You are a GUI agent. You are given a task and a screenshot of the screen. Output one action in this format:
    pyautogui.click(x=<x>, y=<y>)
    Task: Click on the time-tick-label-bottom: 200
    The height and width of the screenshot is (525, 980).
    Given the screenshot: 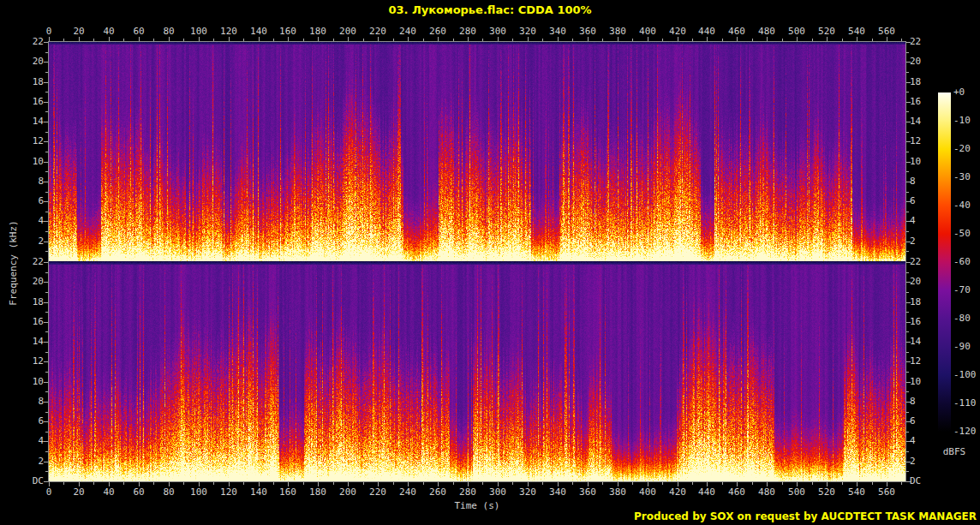 What is the action you would take?
    pyautogui.click(x=348, y=492)
    